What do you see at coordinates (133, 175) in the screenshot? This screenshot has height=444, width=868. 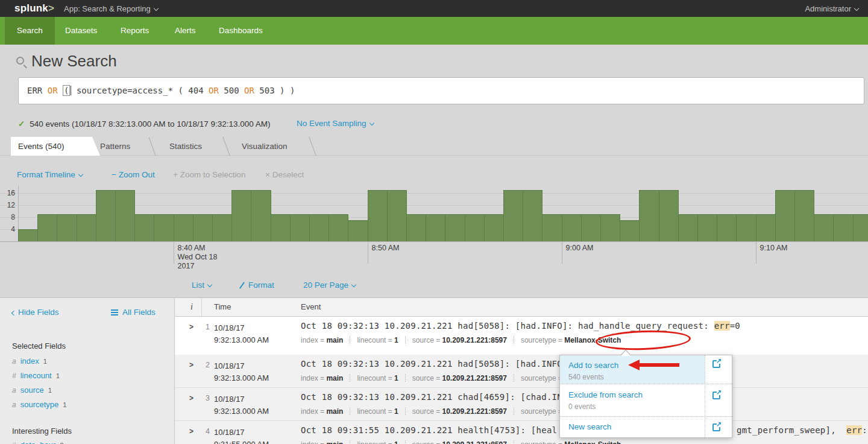 I see `zoom-out-button: − Zoom Out` at bounding box center [133, 175].